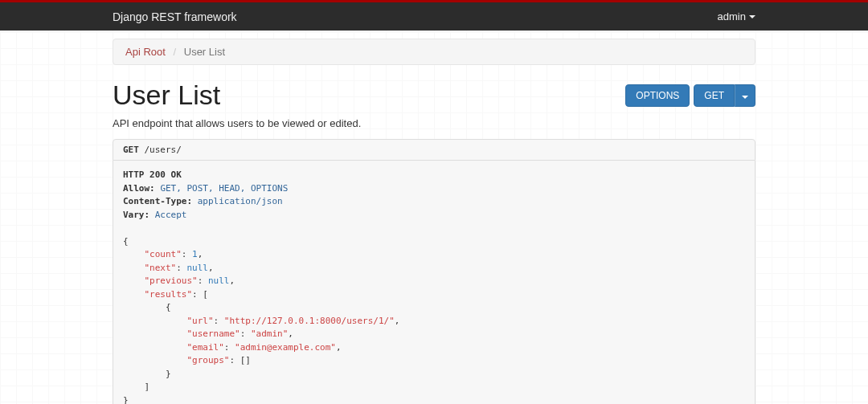  Describe the element at coordinates (175, 51) in the screenshot. I see `breadcrumb-sep: /` at that location.